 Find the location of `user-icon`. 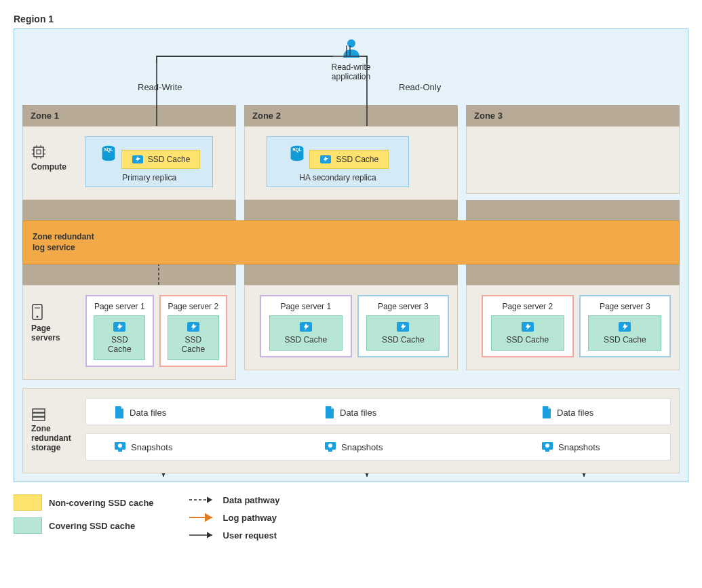

user-icon is located at coordinates (351, 48).